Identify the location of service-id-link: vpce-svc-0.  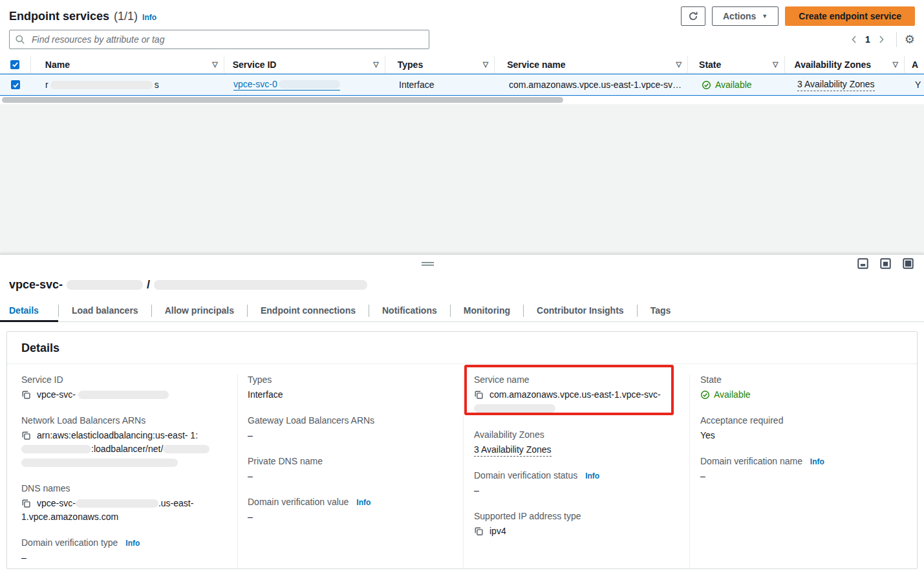
(287, 85).